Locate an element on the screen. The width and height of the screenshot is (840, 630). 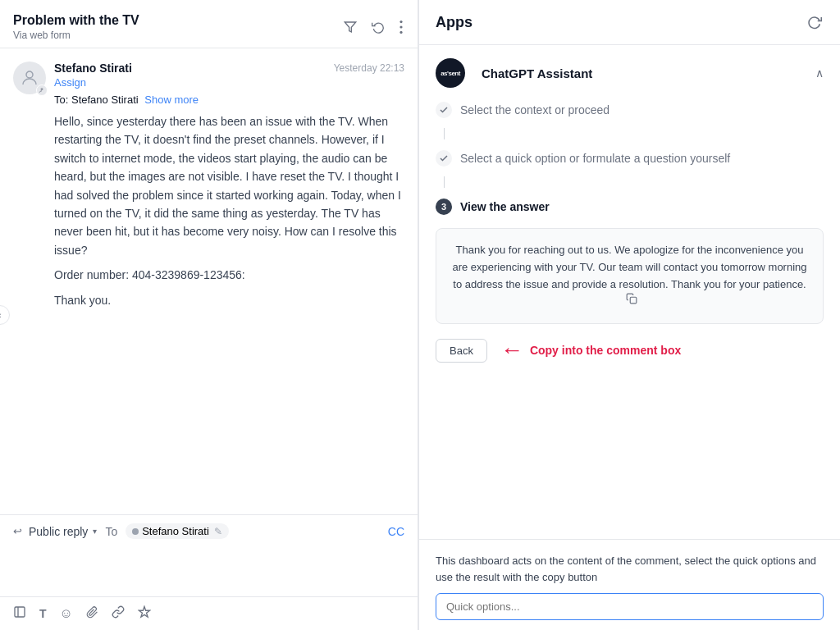
filter-icon is located at coordinates (350, 27).